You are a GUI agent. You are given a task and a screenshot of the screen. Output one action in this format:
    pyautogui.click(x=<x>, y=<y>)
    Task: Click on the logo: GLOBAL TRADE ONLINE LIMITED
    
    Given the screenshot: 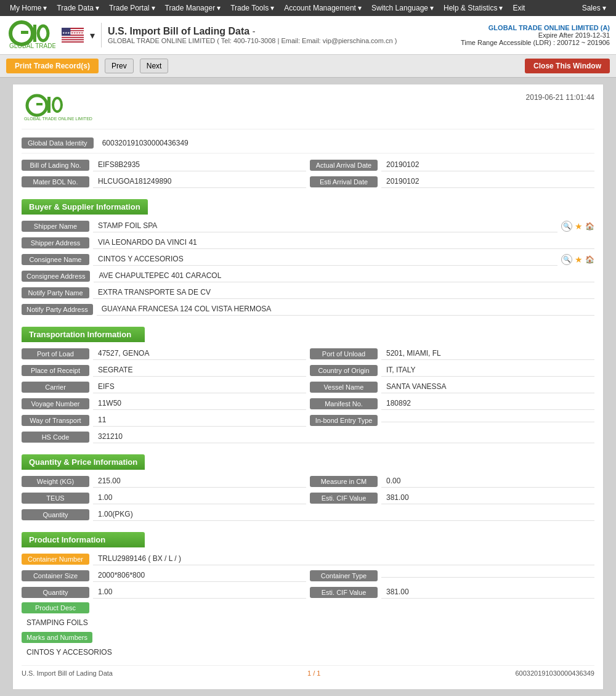 What is the action you would take?
    pyautogui.click(x=31, y=35)
    